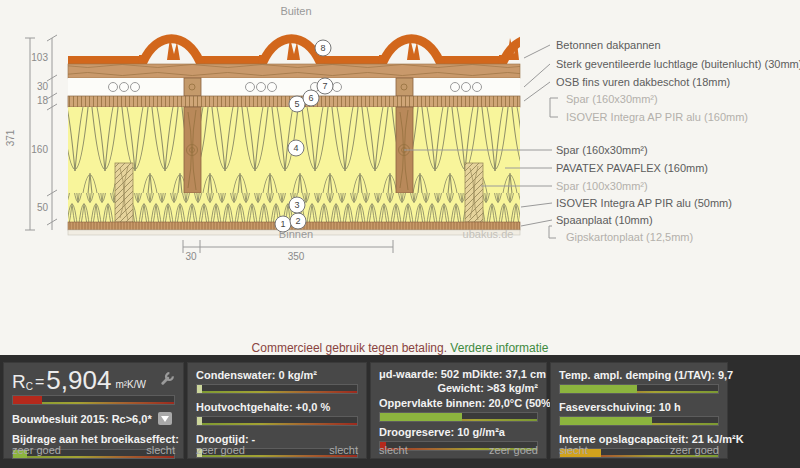 The image size is (800, 468). Describe the element at coordinates (296, 205) in the screenshot. I see `svg-text: 3` at that location.